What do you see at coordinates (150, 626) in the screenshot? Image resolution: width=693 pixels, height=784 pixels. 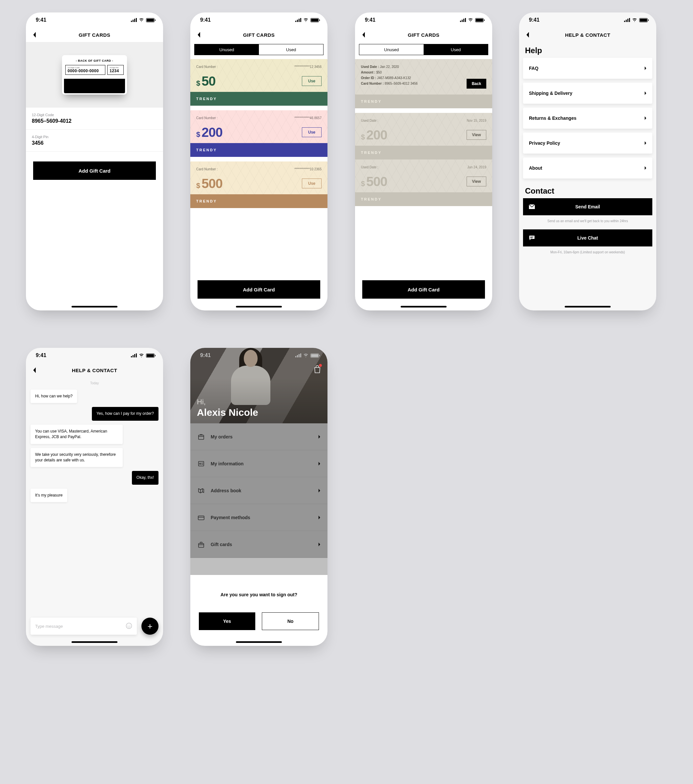 I see `send-button: +` at bounding box center [150, 626].